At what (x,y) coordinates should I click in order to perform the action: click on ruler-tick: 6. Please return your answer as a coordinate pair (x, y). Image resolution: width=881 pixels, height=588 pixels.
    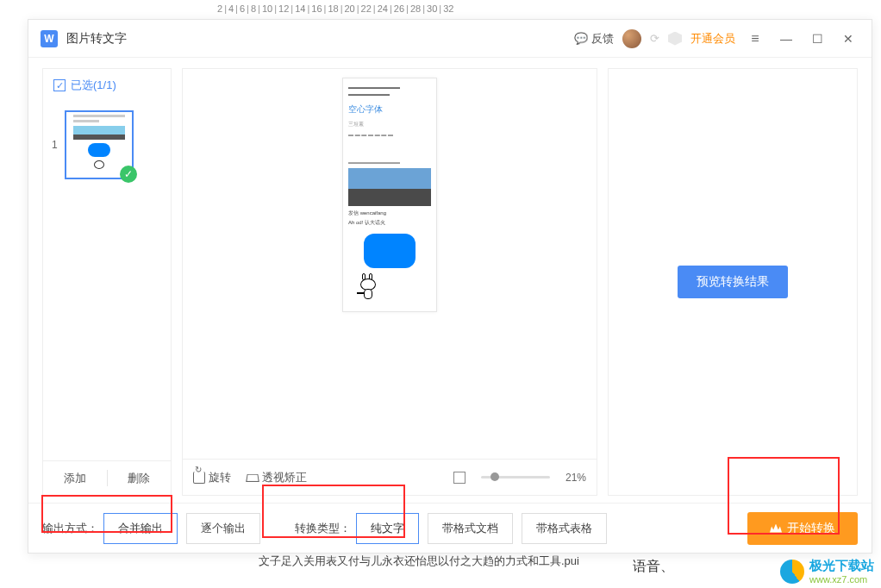
    Looking at the image, I should click on (242, 9).